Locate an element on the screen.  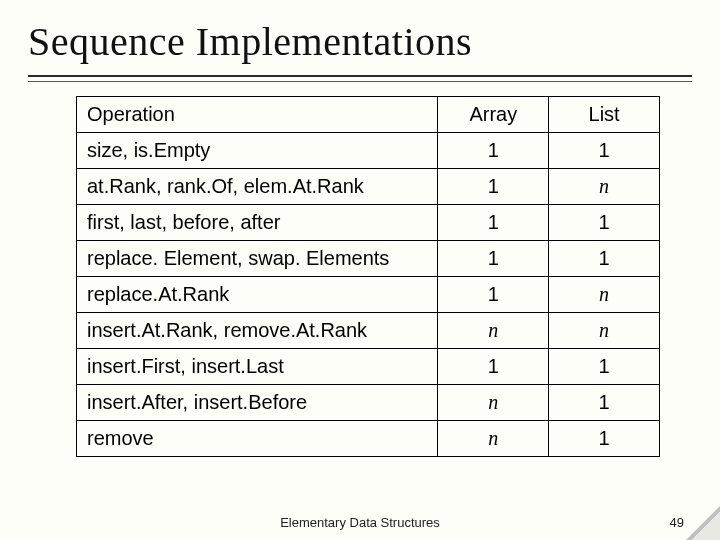
cell-op: insert.After, insert.Before is located at coordinates (258, 403).